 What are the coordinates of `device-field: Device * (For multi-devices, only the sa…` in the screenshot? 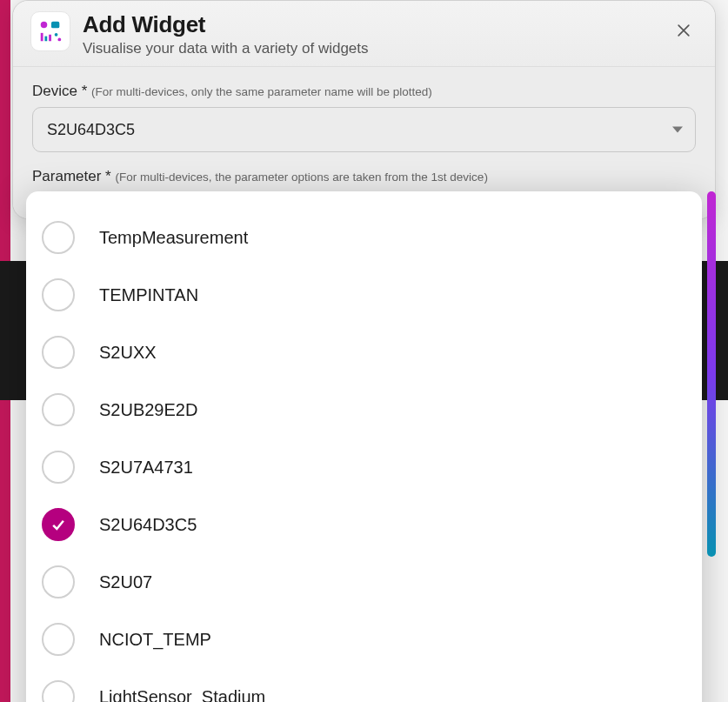 It's located at (364, 117).